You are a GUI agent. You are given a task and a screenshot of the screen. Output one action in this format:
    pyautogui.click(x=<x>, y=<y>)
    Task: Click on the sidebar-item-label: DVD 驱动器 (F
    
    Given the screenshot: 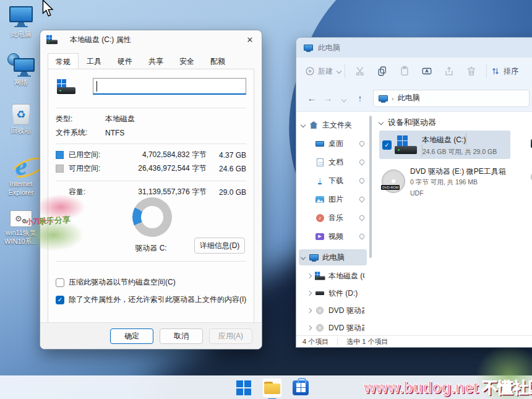 What is the action you would take?
    pyautogui.click(x=346, y=328)
    